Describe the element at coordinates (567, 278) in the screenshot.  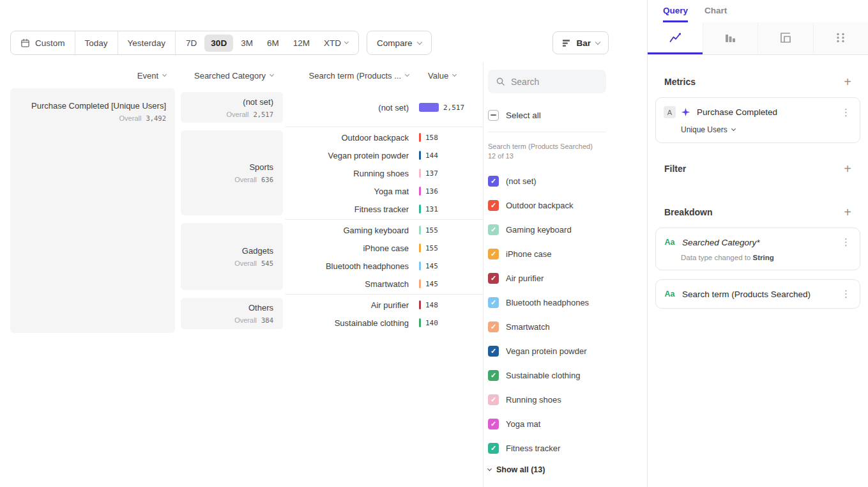
I see `legend-item: ✓Air purifier` at that location.